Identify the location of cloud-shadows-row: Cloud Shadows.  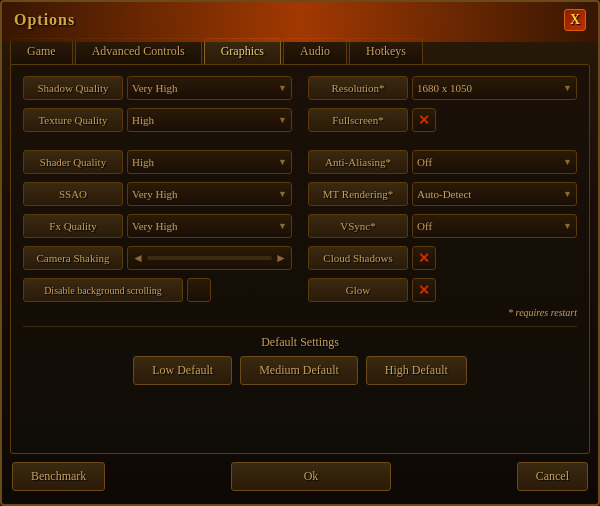
(442, 258).